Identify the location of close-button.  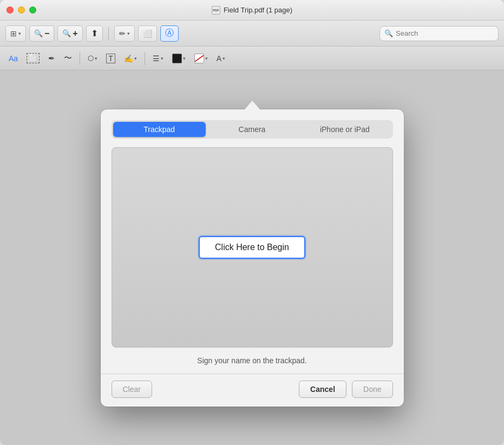
(10, 10).